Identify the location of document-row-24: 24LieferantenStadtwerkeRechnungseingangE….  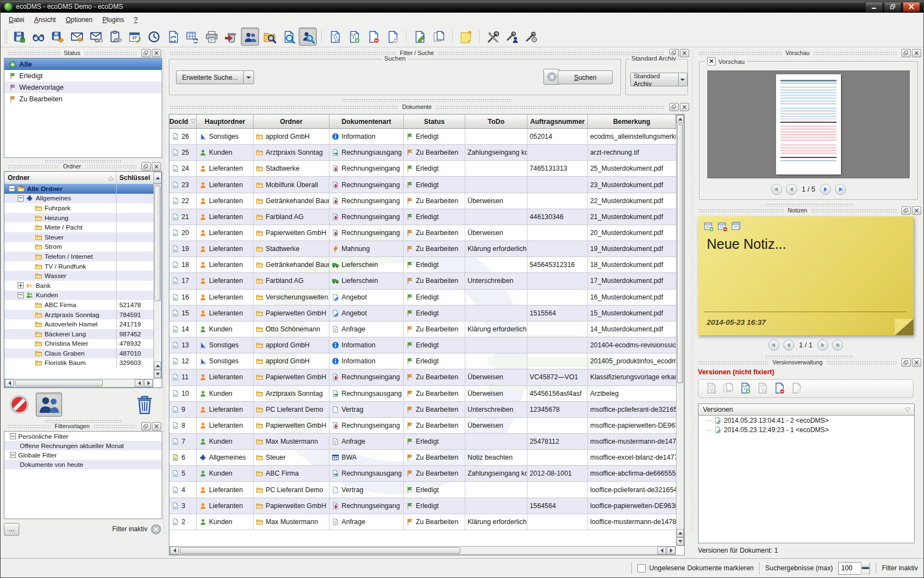
(422, 168).